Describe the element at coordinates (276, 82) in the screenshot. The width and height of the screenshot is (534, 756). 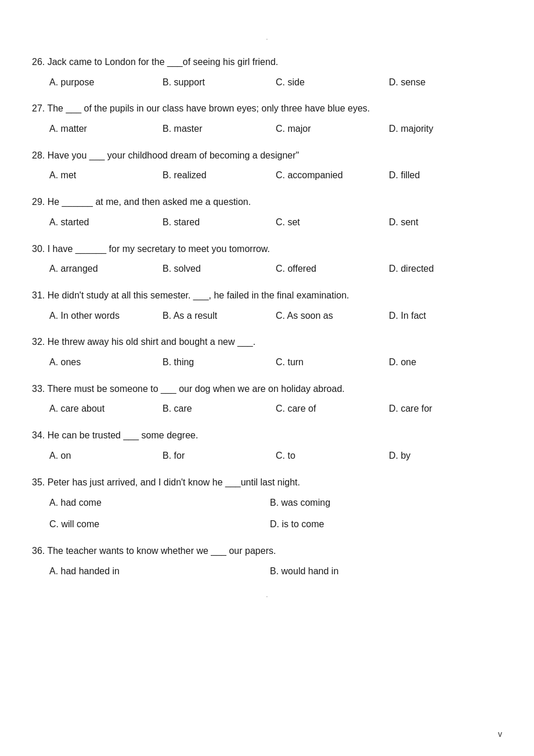
I see `options-row: A. purposeB. supportC. sideD. sense` at that location.